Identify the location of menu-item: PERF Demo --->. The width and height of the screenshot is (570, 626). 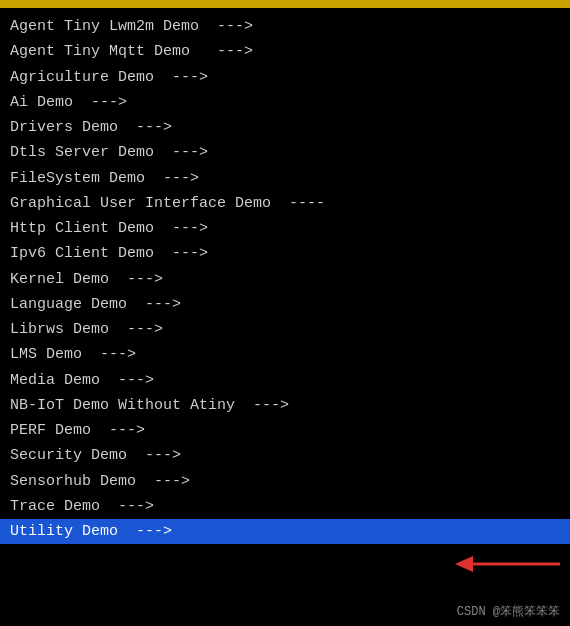
(285, 430).